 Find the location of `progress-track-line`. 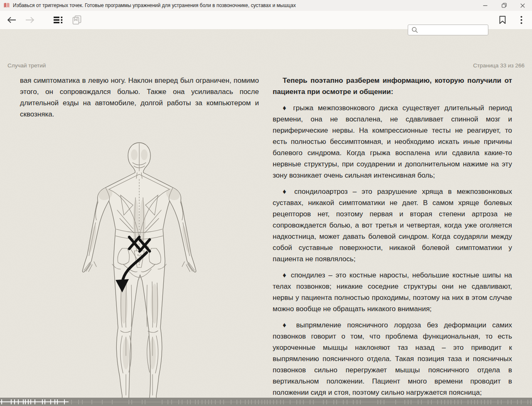

progress-track-line is located at coordinates (266, 402).